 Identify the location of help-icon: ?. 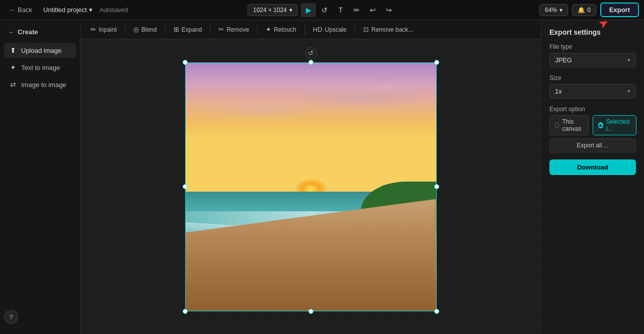
(11, 317).